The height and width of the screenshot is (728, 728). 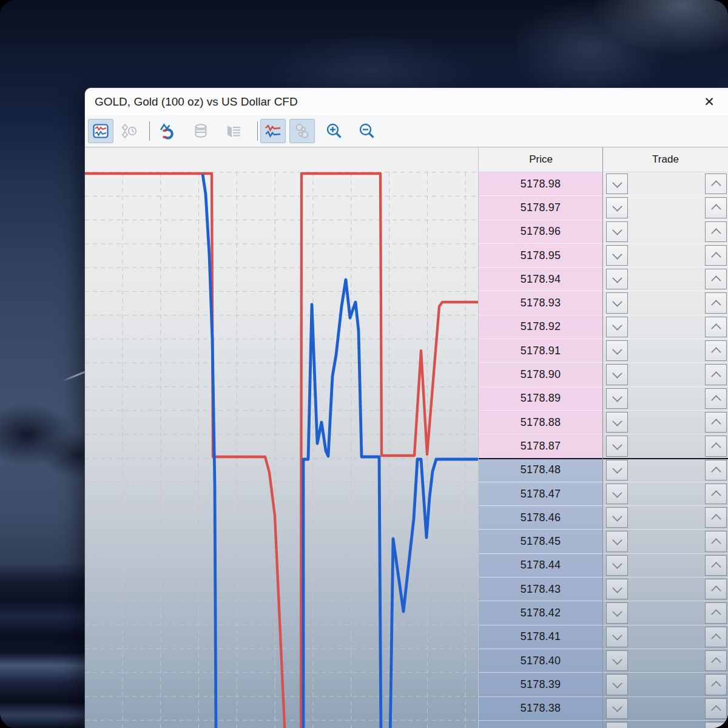 I want to click on close-button: ✕, so click(x=709, y=102).